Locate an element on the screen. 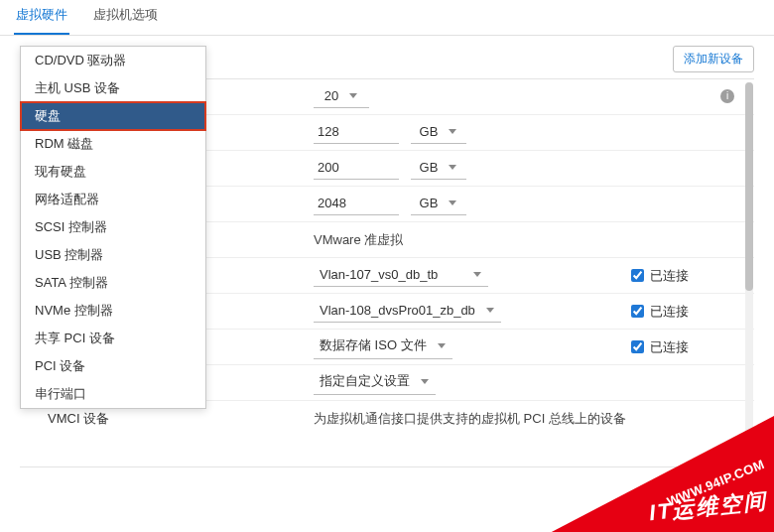 The height and width of the screenshot is (532, 774). vmci-text: 为虚拟机通信接口提供支持的虚拟机 PCI 总线上的设备 is located at coordinates (470, 419).